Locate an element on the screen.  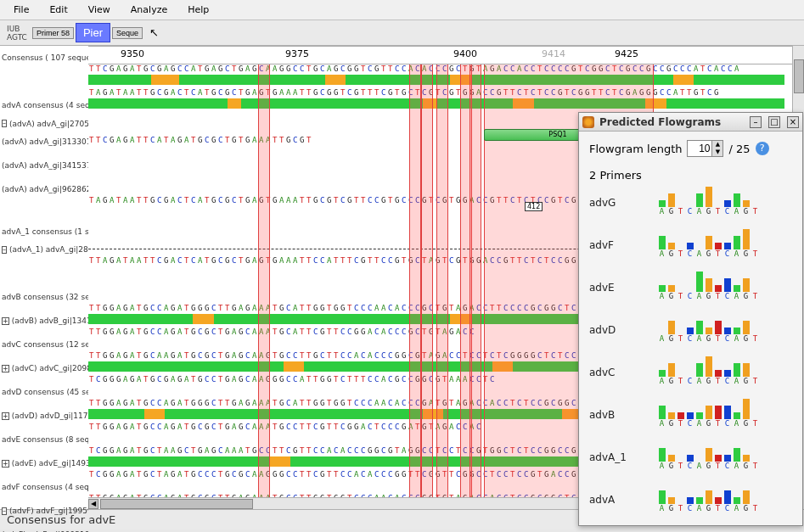
flowgram-row: advA_1AGTCAGTCAGT is located at coordinates (691, 457).